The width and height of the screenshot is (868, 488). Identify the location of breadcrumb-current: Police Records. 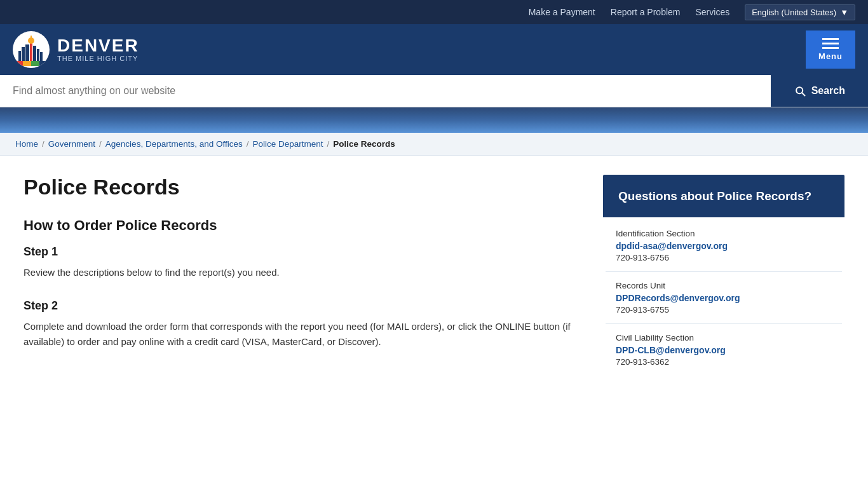
(364, 144).